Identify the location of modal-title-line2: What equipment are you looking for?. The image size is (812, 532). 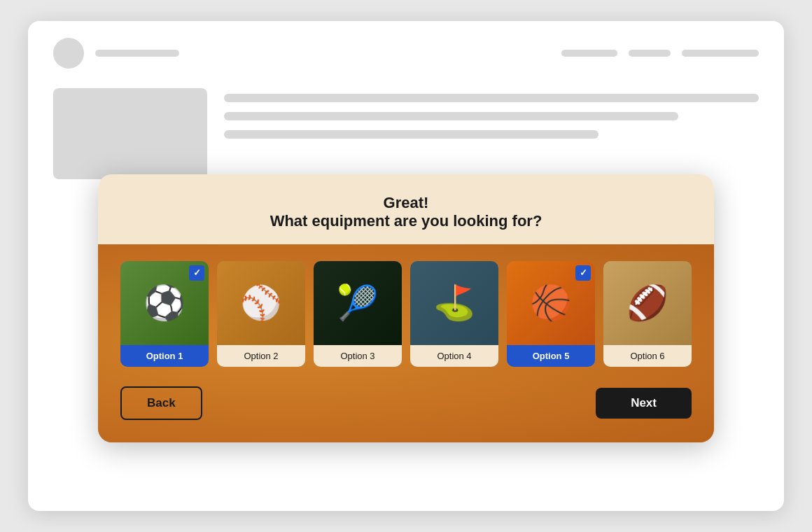
(406, 221).